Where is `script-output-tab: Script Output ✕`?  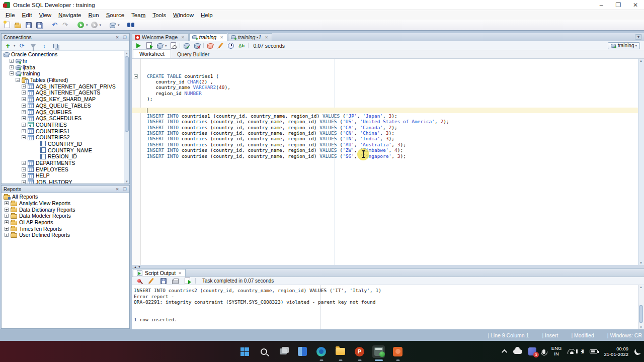
script-output-tab: Script Output ✕ is located at coordinates (159, 273).